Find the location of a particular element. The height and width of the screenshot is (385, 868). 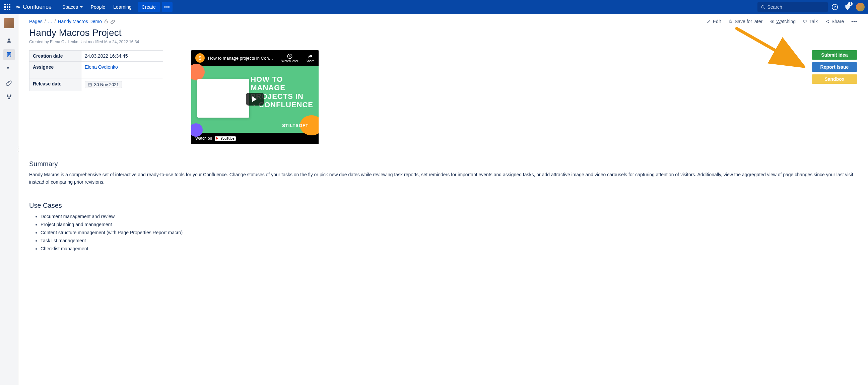

page-properties-table: Creation date 24.03.2022 16:34:45 Assign… is located at coordinates (96, 71).